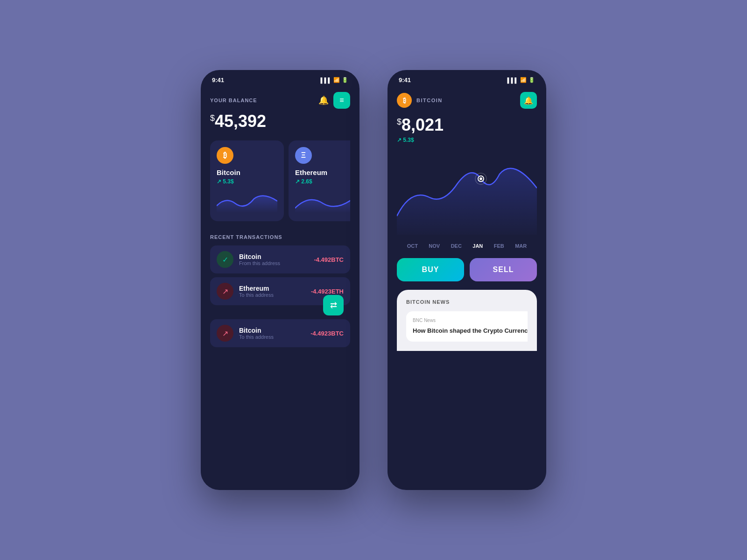  What do you see at coordinates (467, 246) in the screenshot?
I see `month-labels: OCT NOV DEC JAN FEB MAR` at bounding box center [467, 246].